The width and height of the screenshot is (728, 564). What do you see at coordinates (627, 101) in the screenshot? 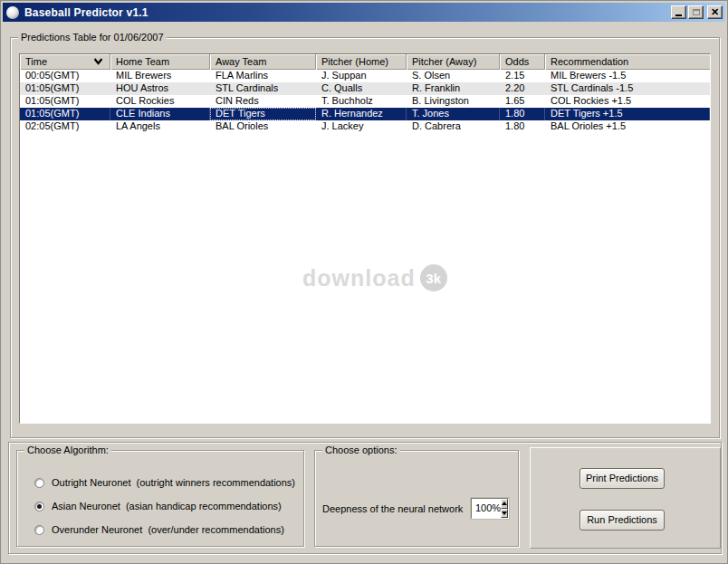
I see `table-cell: COL Rockies +1.5` at bounding box center [627, 101].